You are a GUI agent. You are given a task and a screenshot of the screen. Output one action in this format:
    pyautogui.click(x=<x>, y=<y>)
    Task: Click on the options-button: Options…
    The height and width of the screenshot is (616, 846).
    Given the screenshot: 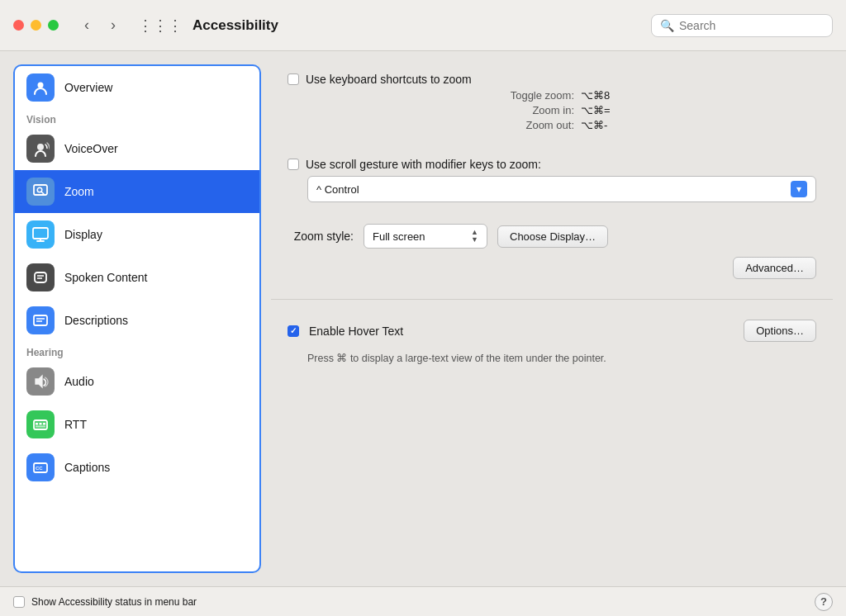 What is the action you would take?
    pyautogui.click(x=780, y=330)
    